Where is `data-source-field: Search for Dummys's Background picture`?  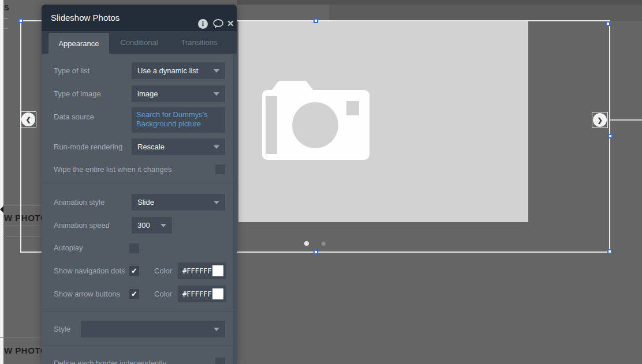
data-source-field: Search for Dummys's Background picture is located at coordinates (178, 120).